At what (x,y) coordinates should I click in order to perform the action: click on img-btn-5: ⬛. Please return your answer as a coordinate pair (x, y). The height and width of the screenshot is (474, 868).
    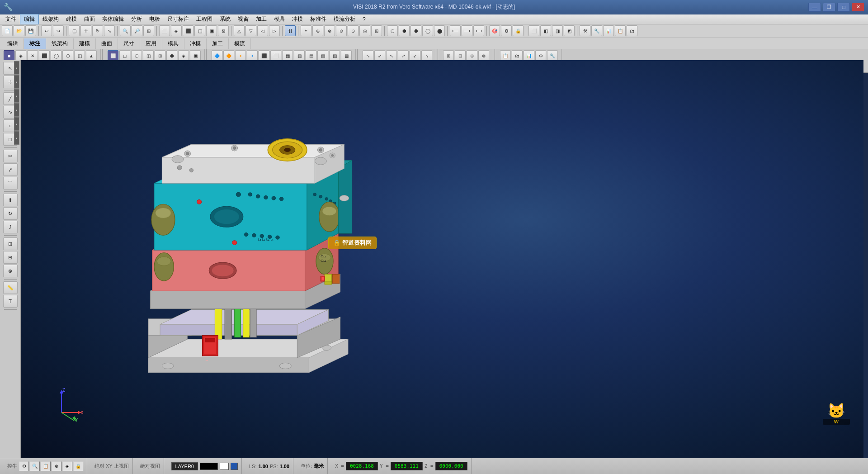
    Looking at the image, I should click on (264, 56).